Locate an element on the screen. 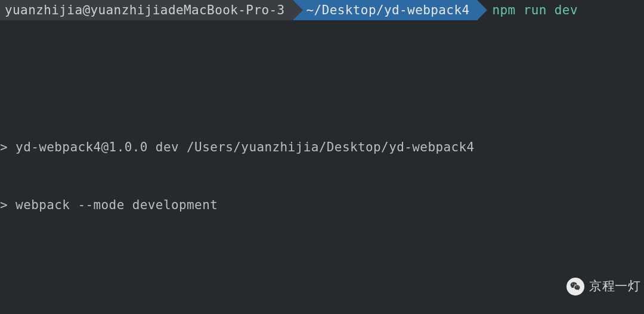 The height and width of the screenshot is (314, 644). npm-script-line-1: > yd-webpack4@1.0.0 dev /Users/yuanzhiji… is located at coordinates (322, 148).